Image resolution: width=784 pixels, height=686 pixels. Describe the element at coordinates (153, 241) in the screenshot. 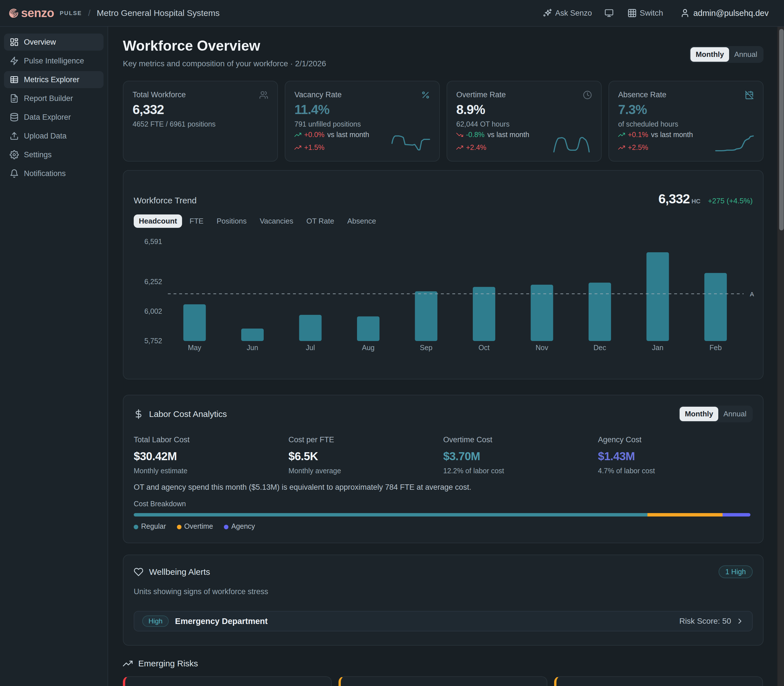

I see `svg-text: 6,591` at that location.